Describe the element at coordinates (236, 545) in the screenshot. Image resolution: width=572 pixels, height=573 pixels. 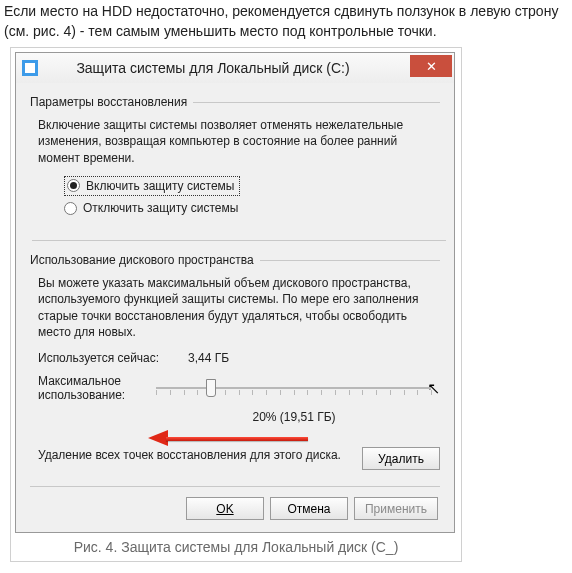
I see `figure-caption: Рис. 4. Защита системы для Локальный дис…` at that location.